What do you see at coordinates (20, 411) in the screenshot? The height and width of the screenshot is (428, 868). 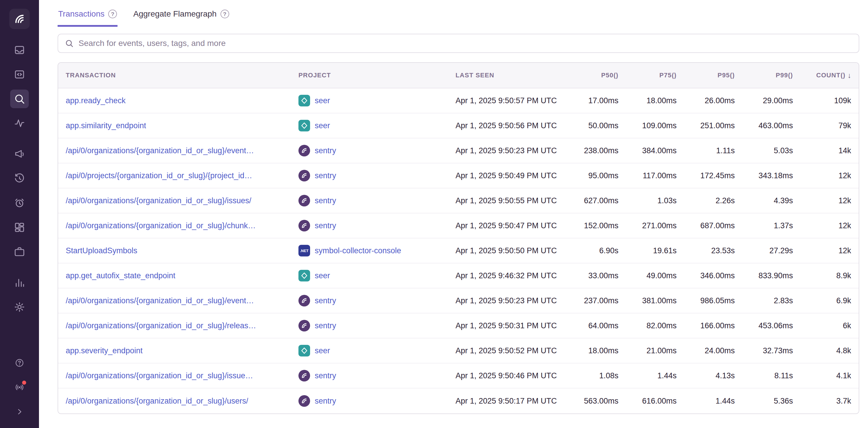 I see `sidebar-collapse-button` at bounding box center [20, 411].